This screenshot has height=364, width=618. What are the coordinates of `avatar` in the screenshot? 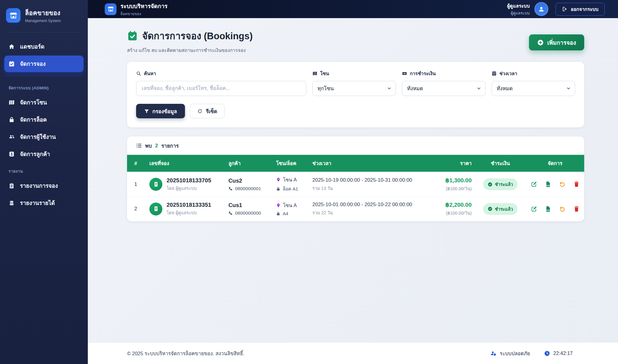 It's located at (541, 9).